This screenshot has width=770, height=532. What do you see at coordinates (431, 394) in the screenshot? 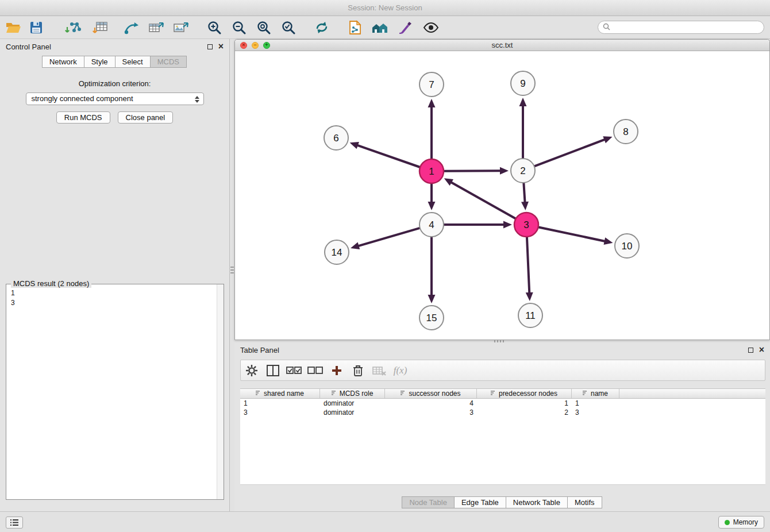
I see `table-column-header: successor nodes` at bounding box center [431, 394].